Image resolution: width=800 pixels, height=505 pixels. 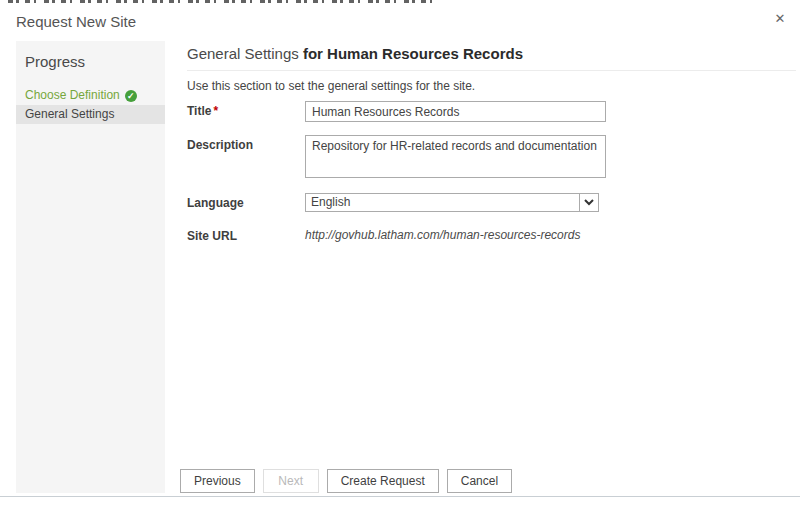 I want to click on title-label: Title*, so click(x=202, y=111).